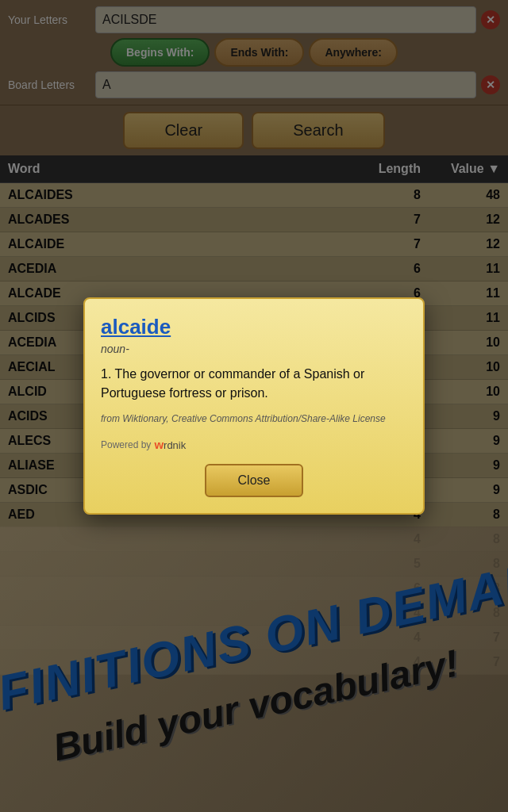  Describe the element at coordinates (254, 419) in the screenshot. I see `modal-attribution: from Wiktionary, Creative Commons Attrib…` at that location.